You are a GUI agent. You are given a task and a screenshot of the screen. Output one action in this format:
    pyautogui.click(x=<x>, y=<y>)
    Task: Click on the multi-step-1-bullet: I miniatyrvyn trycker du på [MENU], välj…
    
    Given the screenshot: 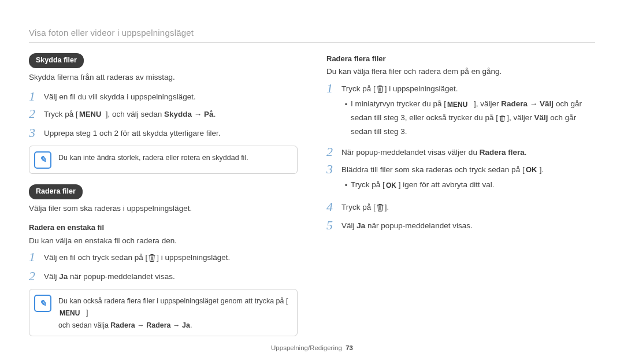 What is the action you would take?
    pyautogui.click(x=473, y=118)
    